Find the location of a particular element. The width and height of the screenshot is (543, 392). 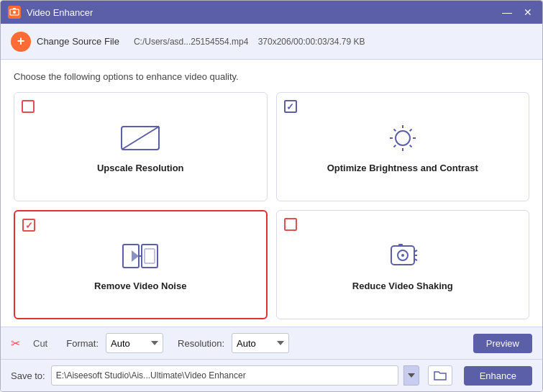

folder-button is located at coordinates (440, 375).